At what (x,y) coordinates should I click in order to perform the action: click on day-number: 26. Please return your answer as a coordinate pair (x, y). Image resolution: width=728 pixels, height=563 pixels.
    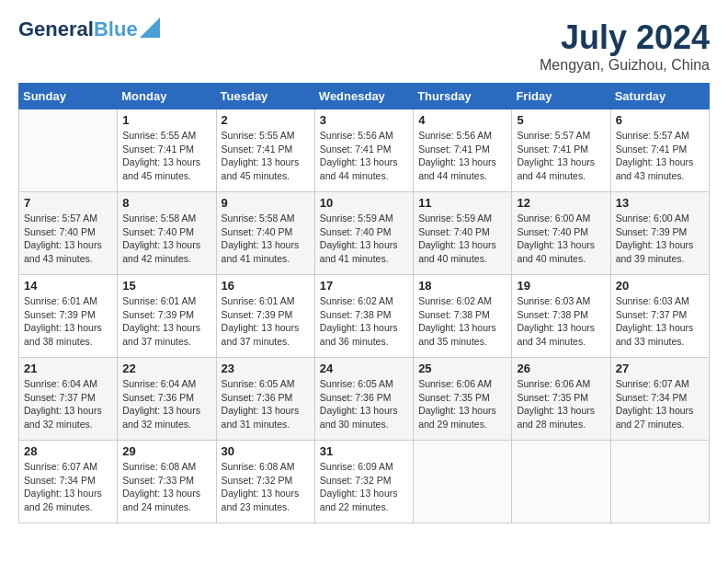
    Looking at the image, I should click on (561, 368).